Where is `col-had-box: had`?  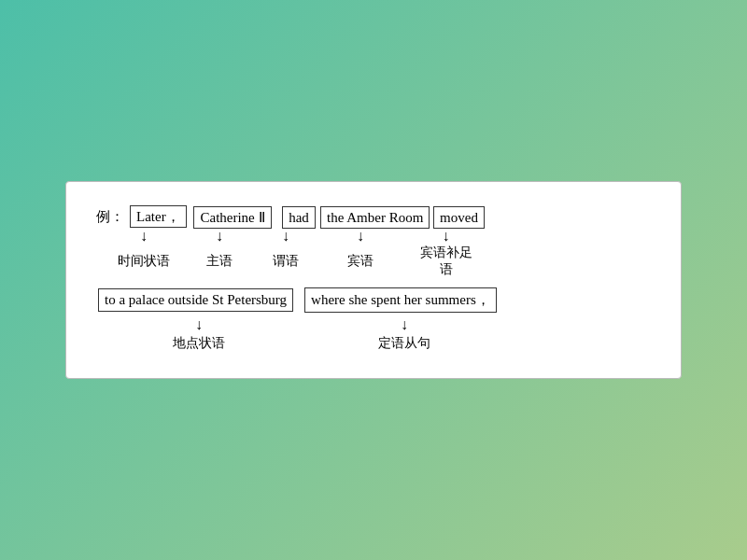
col-had-box: had is located at coordinates (299, 217).